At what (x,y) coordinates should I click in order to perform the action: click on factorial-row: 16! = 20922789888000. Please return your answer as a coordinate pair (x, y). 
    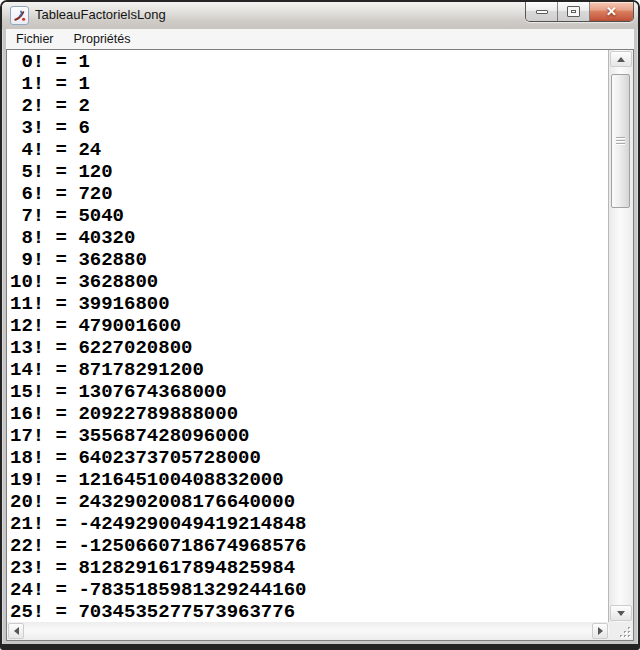
    Looking at the image, I should click on (309, 414).